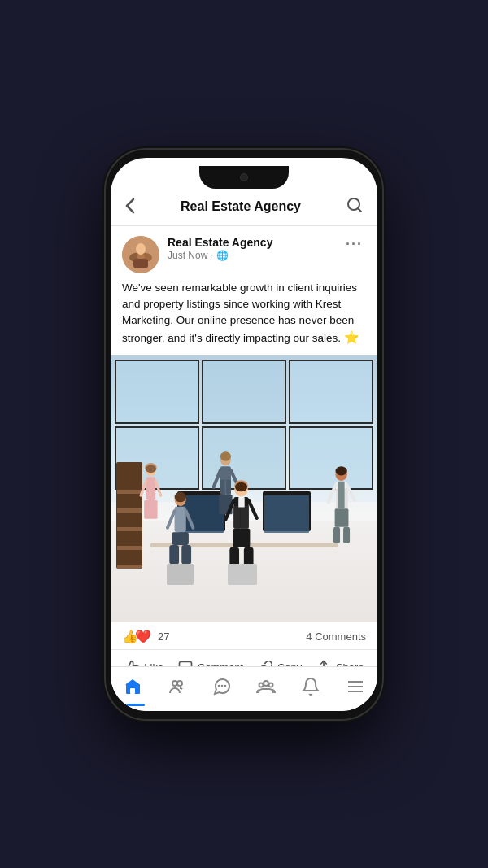 The image size is (488, 868). I want to click on home-icon, so click(133, 687).